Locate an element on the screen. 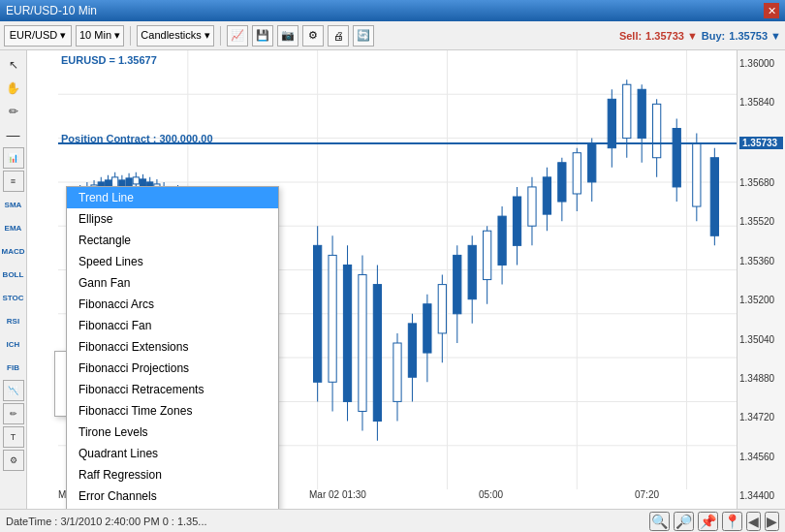  label-rsi: RSI is located at coordinates (14, 321).